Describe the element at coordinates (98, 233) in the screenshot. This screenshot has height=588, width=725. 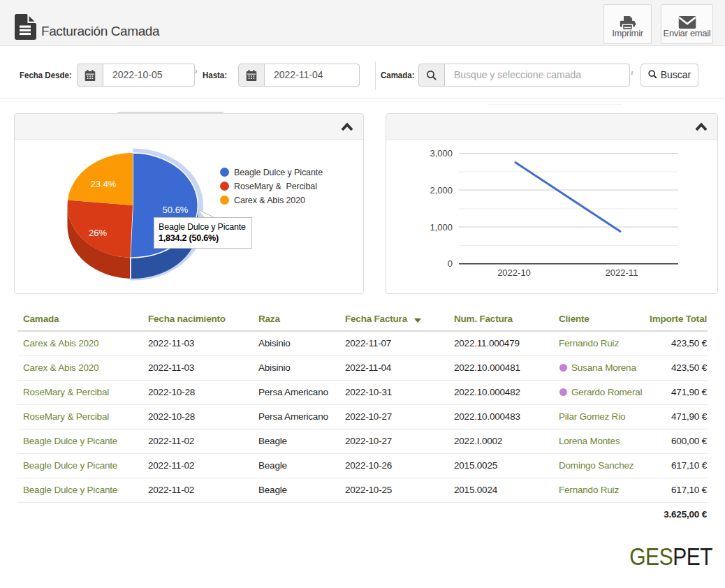
I see `svg-text: 26%` at that location.